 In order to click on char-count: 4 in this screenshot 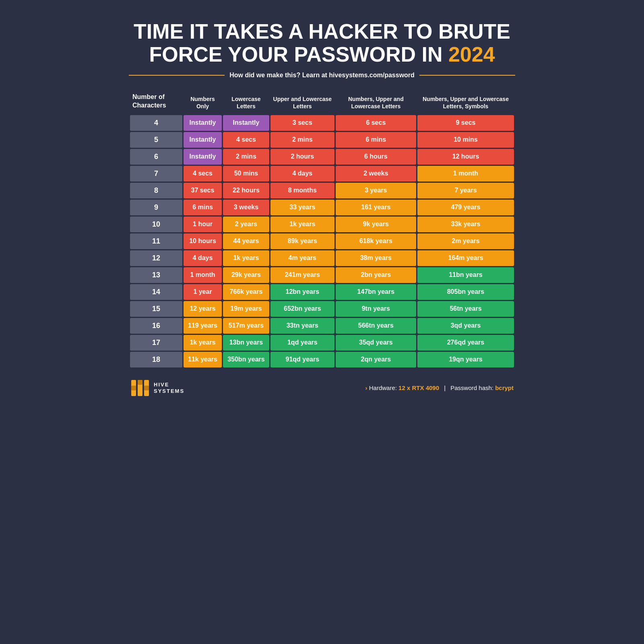, I will do `click(156, 123)`.